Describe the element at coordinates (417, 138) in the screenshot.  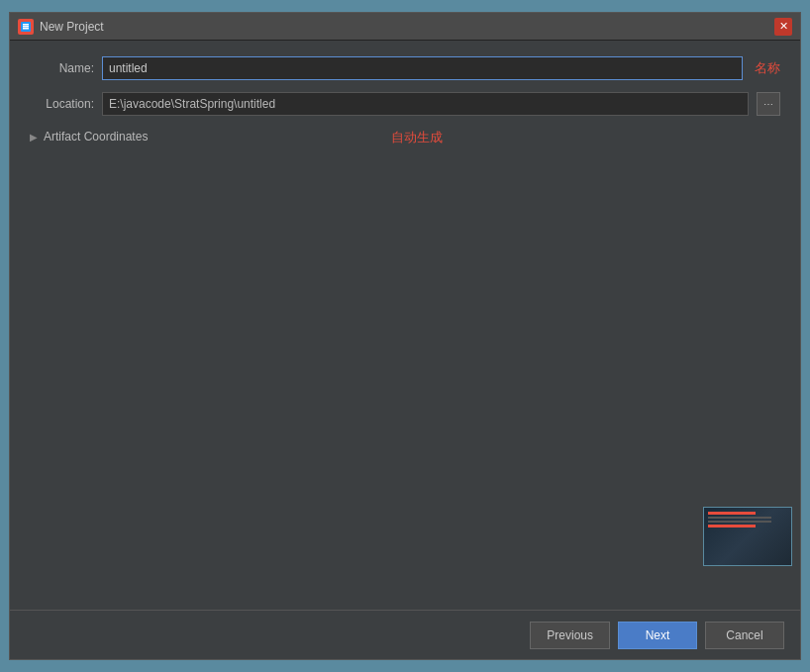
I see `location-annotation: 自动生成` at that location.